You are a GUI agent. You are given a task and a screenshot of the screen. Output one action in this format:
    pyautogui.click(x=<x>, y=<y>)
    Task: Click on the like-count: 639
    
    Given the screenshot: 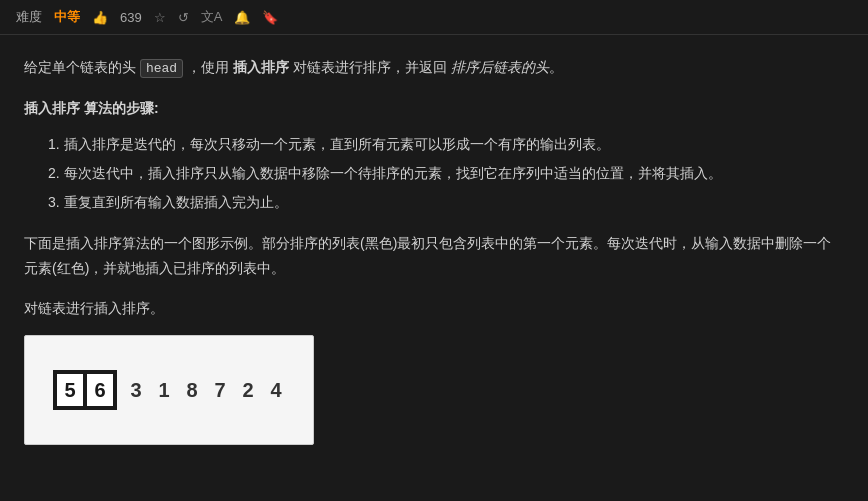 What is the action you would take?
    pyautogui.click(x=131, y=18)
    